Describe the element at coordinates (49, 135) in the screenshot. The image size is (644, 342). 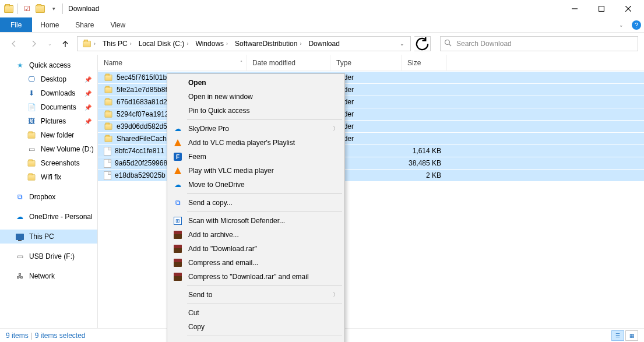
I see `sidebar-item: New folder` at that location.